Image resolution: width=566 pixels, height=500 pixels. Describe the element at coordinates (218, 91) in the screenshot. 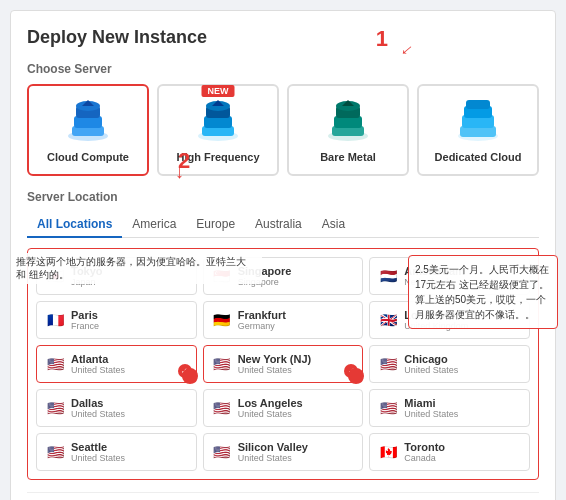

I see `new-badge: NEW` at that location.